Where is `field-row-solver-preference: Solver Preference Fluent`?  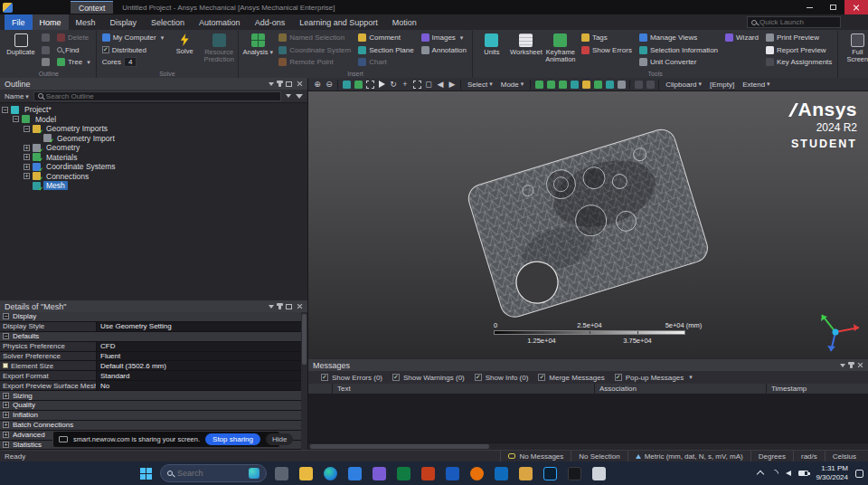
field-row-solver-preference: Solver Preference Fluent is located at coordinates (150, 357).